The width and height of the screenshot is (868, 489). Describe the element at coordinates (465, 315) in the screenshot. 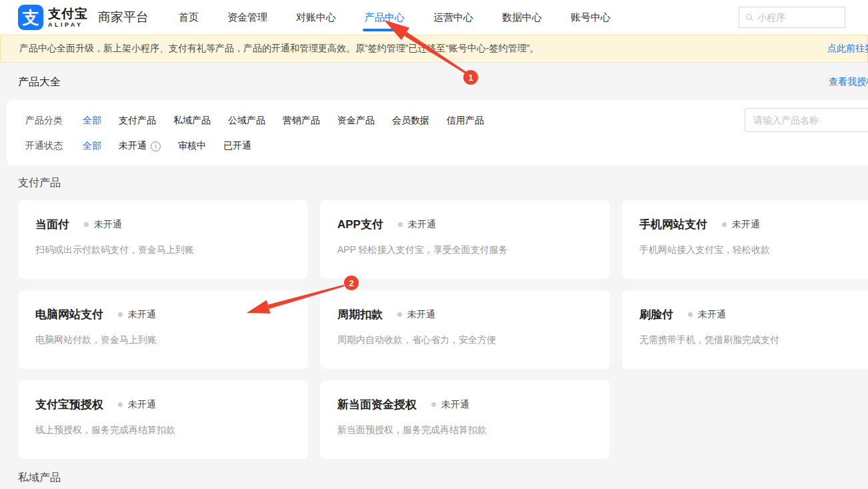

I see `card-head: 周期扣款 未开通` at that location.